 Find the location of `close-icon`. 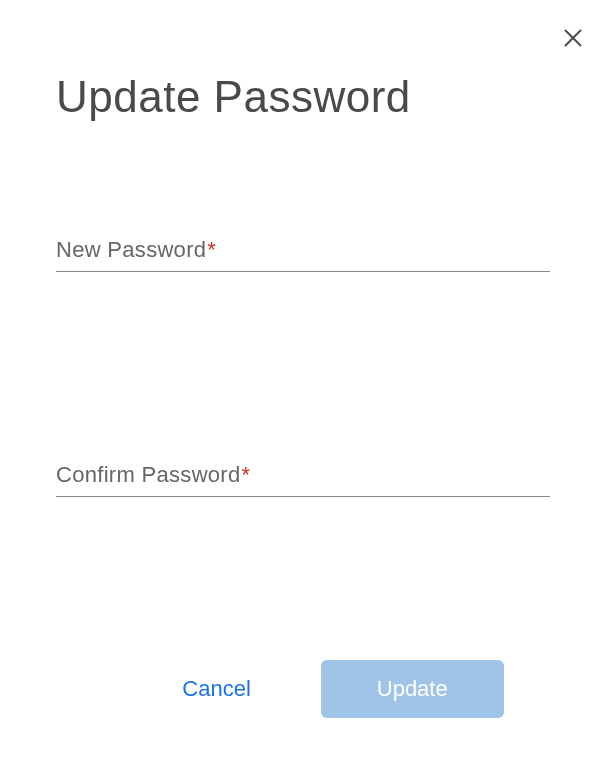

close-icon is located at coordinates (573, 40).